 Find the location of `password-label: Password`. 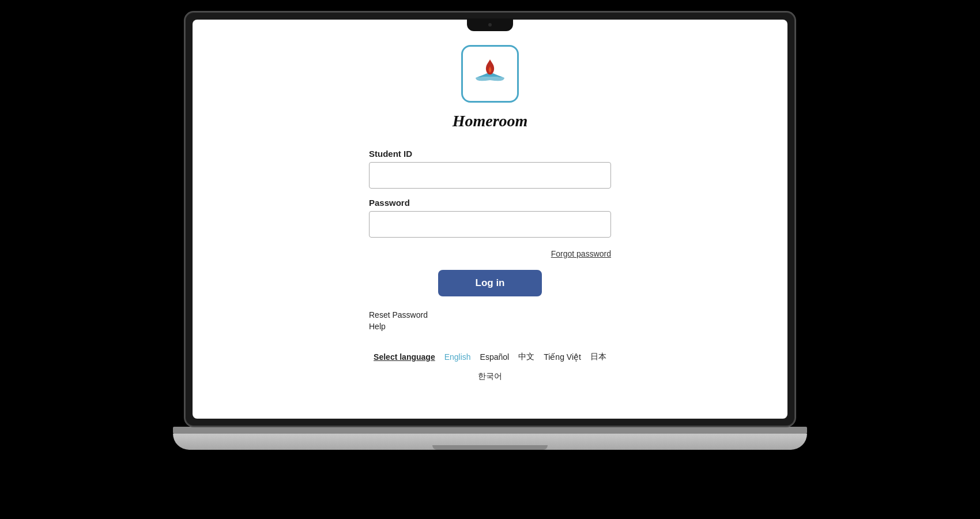

password-label: Password is located at coordinates (490, 203).